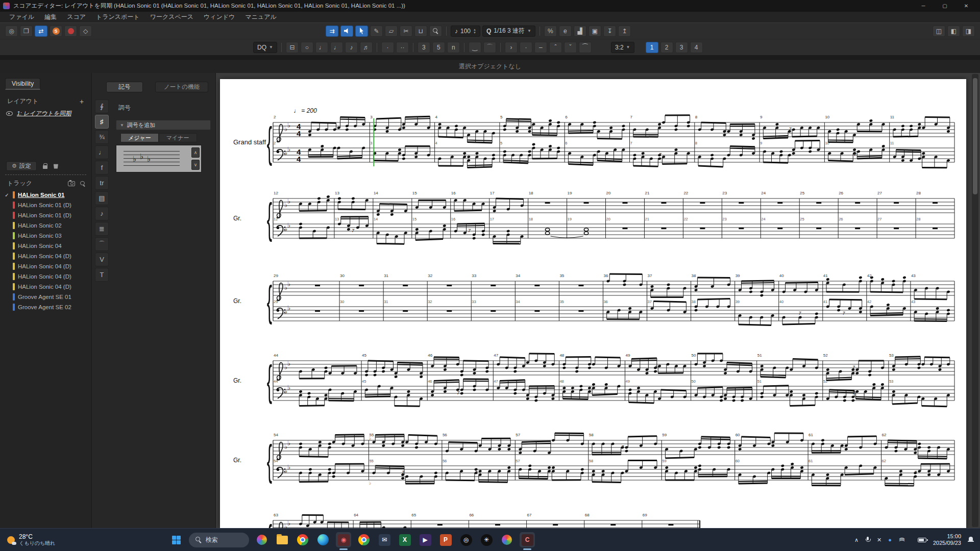 This screenshot has height=551, width=980. Describe the element at coordinates (453, 47) in the screenshot. I see `tuplet-button: n` at that location.